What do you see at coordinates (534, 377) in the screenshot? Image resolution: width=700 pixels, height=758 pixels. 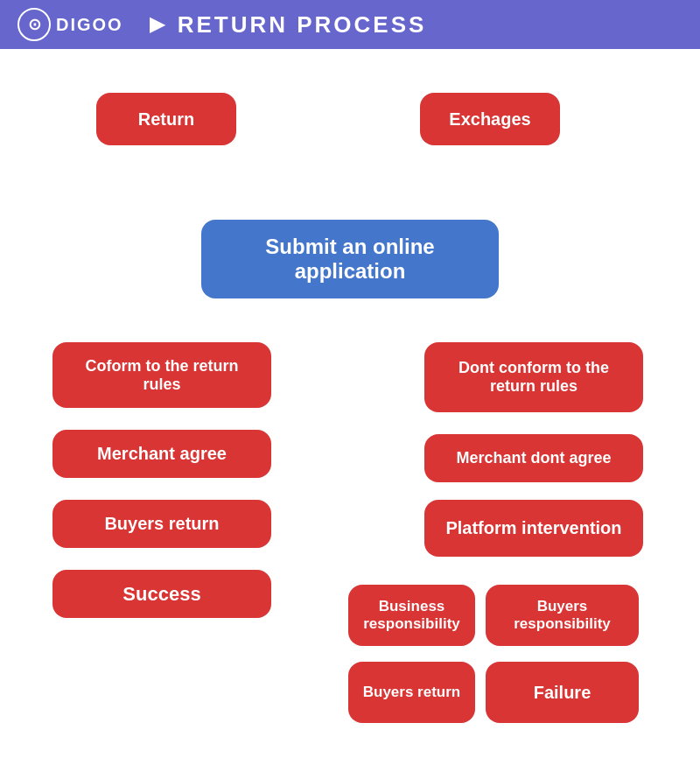 I see `dont-conform-box: Dont conform to the return rules` at bounding box center [534, 377].